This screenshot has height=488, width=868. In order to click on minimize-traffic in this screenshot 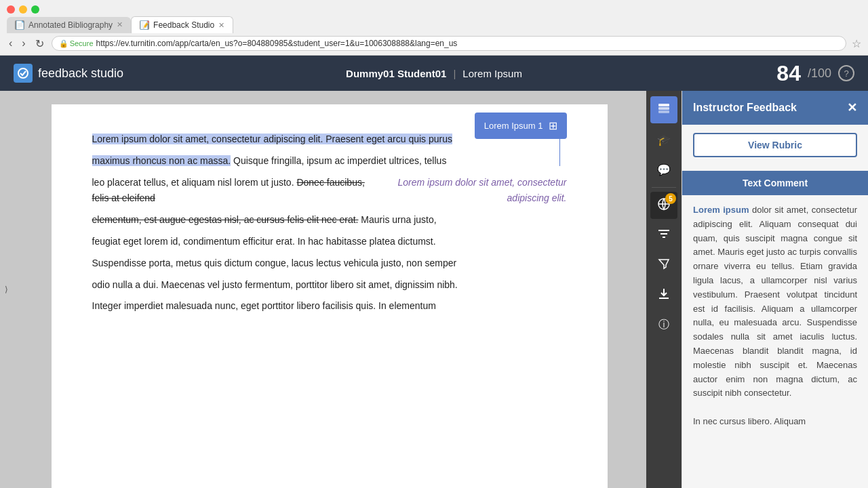, I will do `click(23, 9)`.